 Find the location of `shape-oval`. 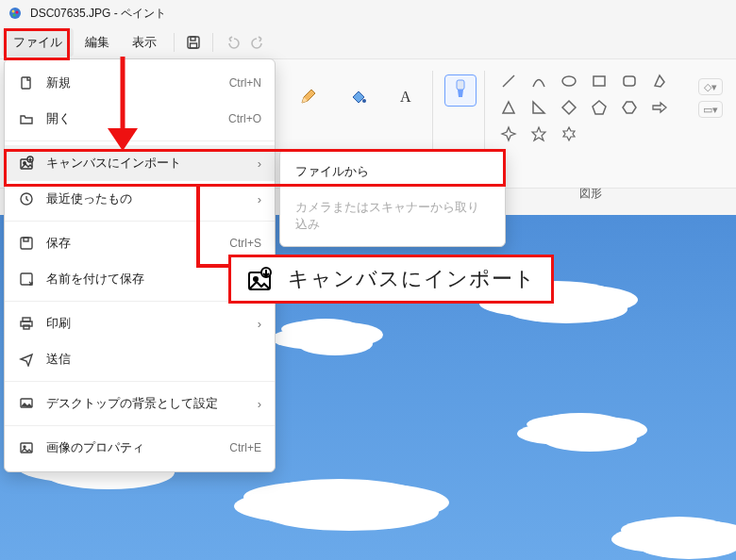

shape-oval is located at coordinates (569, 81).